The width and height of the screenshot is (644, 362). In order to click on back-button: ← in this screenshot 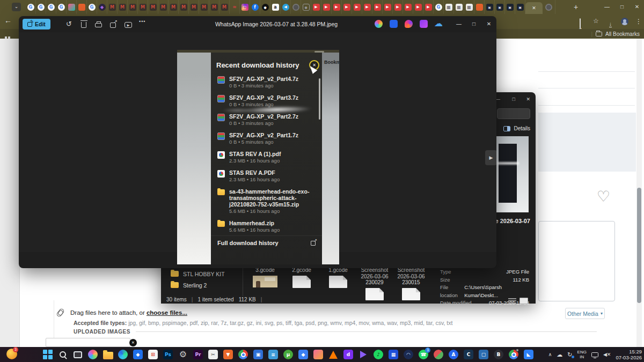, I will do `click(8, 20)`.